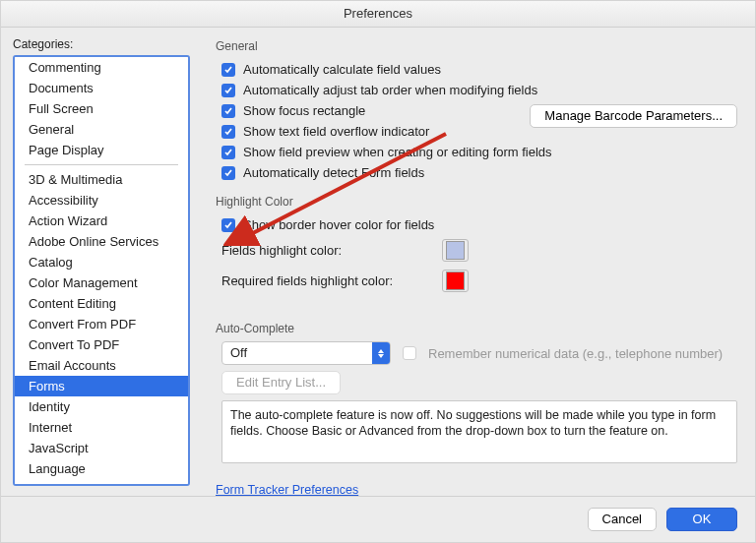  What do you see at coordinates (228, 152) in the screenshot?
I see `preview-checkbox` at bounding box center [228, 152].